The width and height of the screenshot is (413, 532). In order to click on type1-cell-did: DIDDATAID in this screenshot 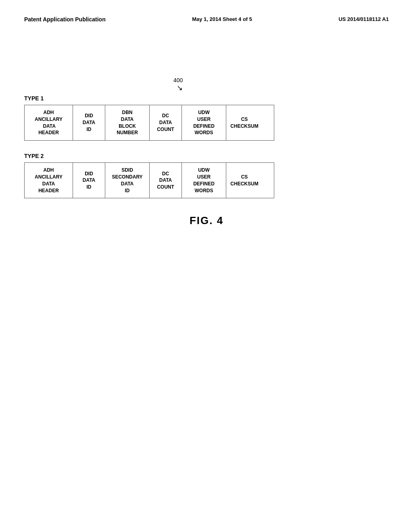, I will do `click(89, 123)`.